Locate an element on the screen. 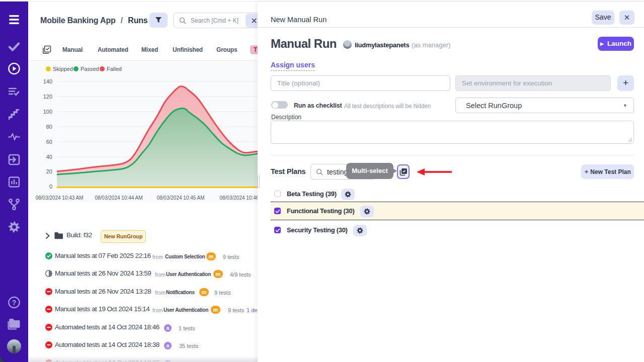 The height and width of the screenshot is (362, 644). svg-text: 140 is located at coordinates (48, 81).